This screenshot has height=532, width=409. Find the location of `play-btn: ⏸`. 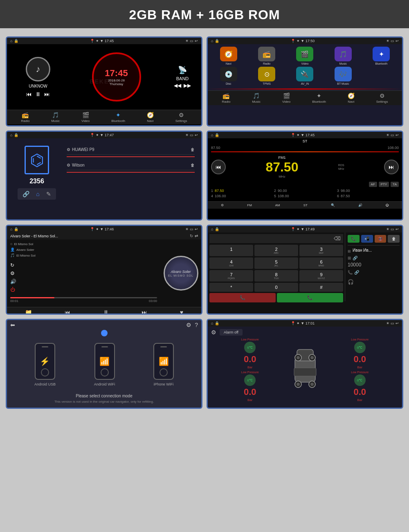

play-btn: ⏸ is located at coordinates (106, 312).